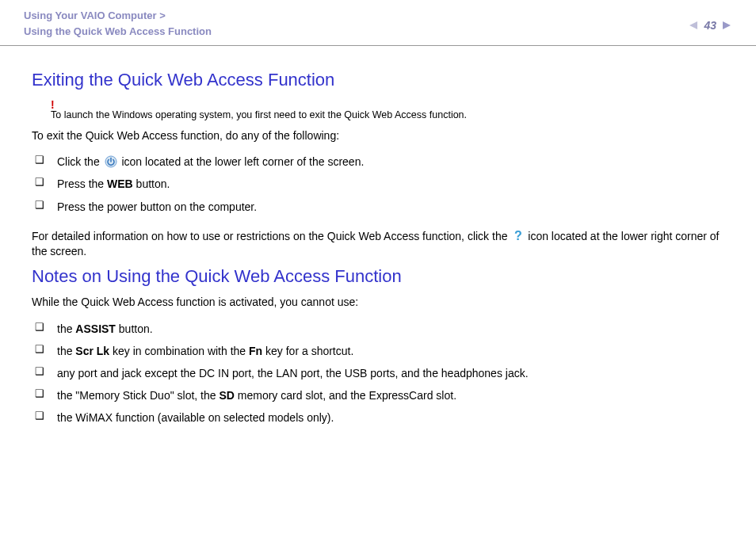 The width and height of the screenshot is (756, 534). Describe the element at coordinates (80, 162) in the screenshot. I see `text-fragment: Click the` at that location.